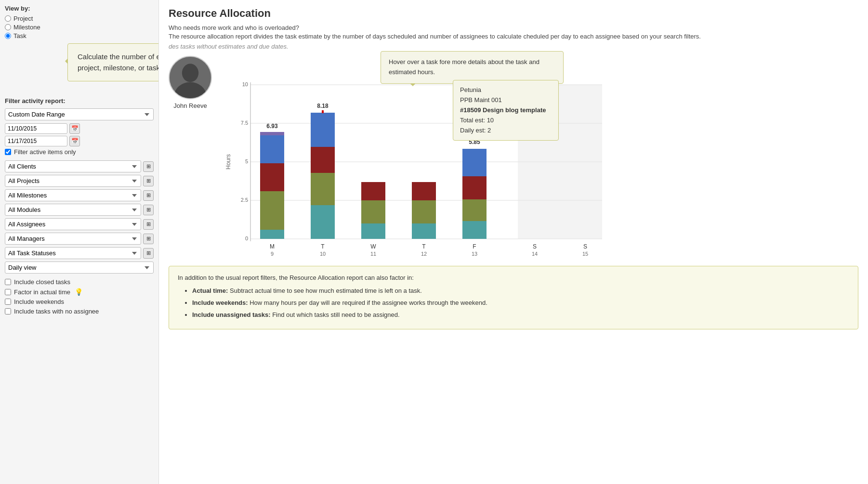 This screenshot has width=868, height=484. What do you see at coordinates (506, 110) in the screenshot?
I see `task-tooltip: Petunia PPB Maint 001 #18509 Design blog…` at bounding box center [506, 110].